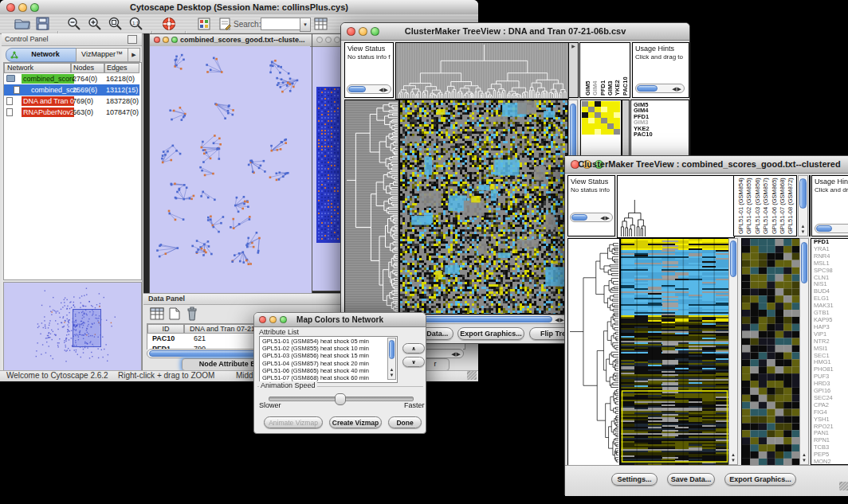 The image size is (848, 504). Describe the element at coordinates (733, 352) in the screenshot. I see `heatmap-v-scrollbar: ▲▼` at that location.